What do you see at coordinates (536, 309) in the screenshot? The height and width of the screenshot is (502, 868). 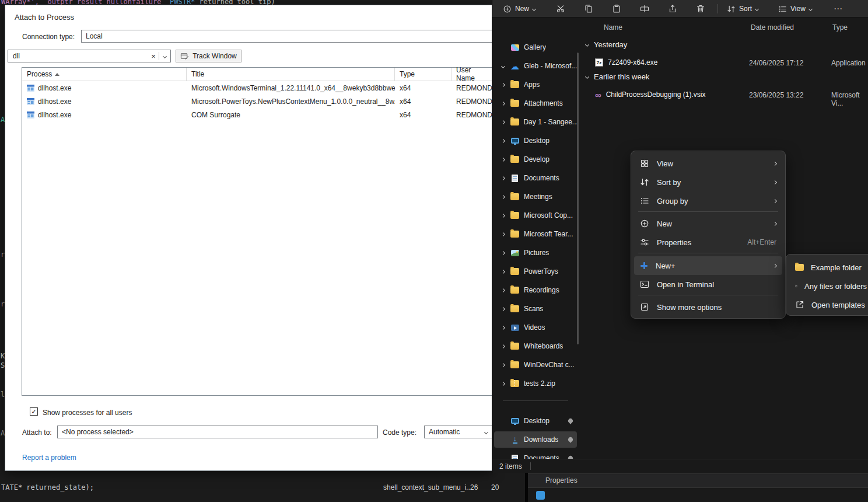 I see `sidebar-item-scans: Scans` at bounding box center [536, 309].